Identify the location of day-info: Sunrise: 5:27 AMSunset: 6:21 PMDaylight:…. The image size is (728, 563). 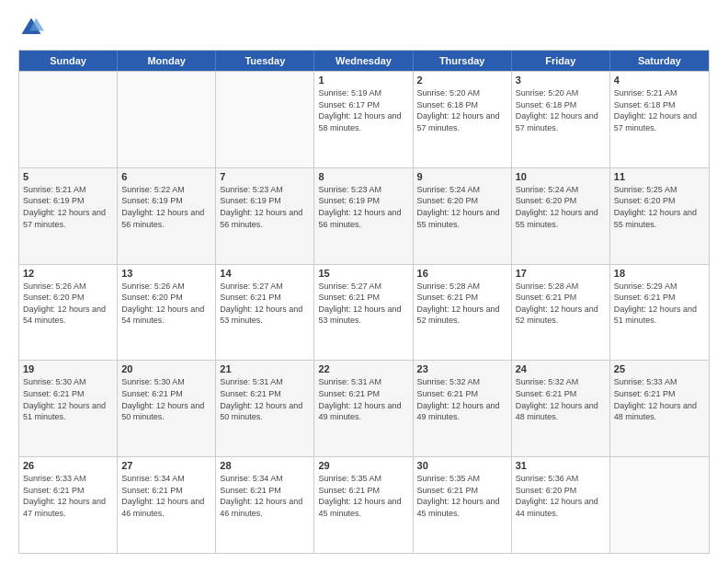
(363, 304).